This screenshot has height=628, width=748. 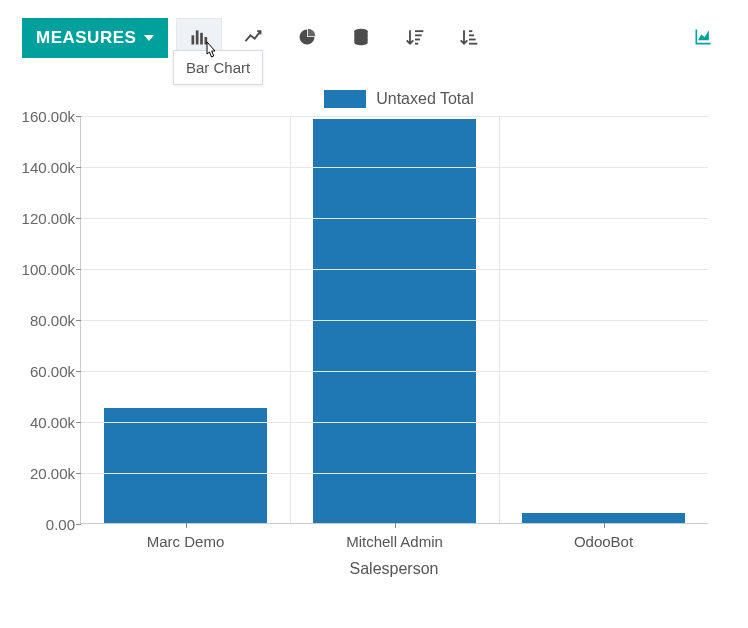 What do you see at coordinates (469, 38) in the screenshot?
I see `sort-asc-button` at bounding box center [469, 38].